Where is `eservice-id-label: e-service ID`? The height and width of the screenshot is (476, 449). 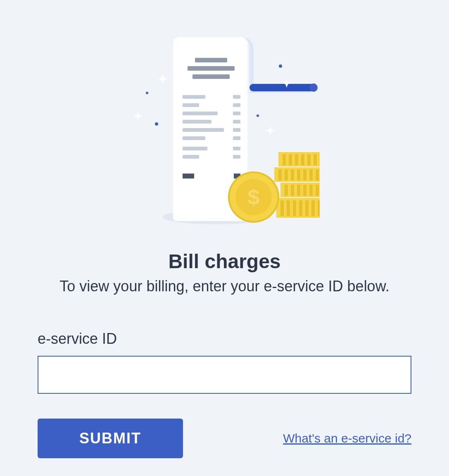
eservice-id-label: e-service ID is located at coordinates (225, 339).